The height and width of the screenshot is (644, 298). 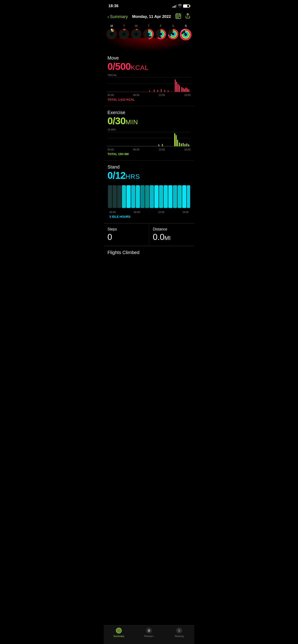 I want to click on exercise-title: Exercise, so click(x=149, y=112).